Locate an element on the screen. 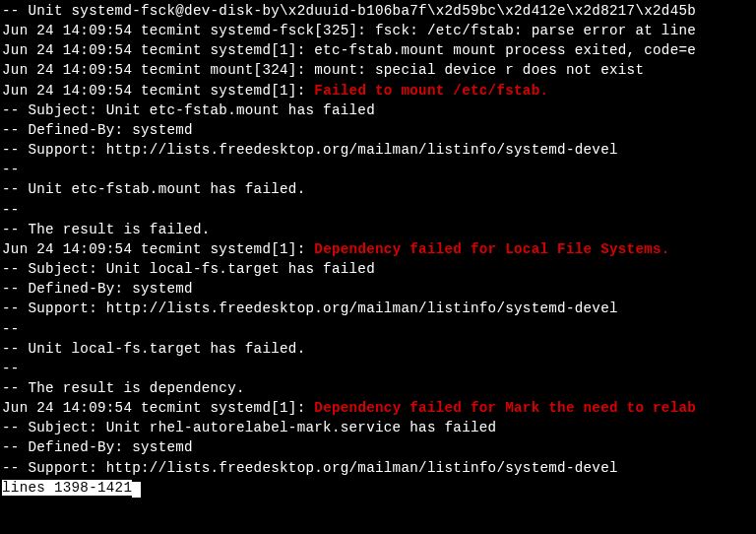 The image size is (756, 534). log-line: -- Unit etc-fstab.mount has failed. is located at coordinates (379, 189).